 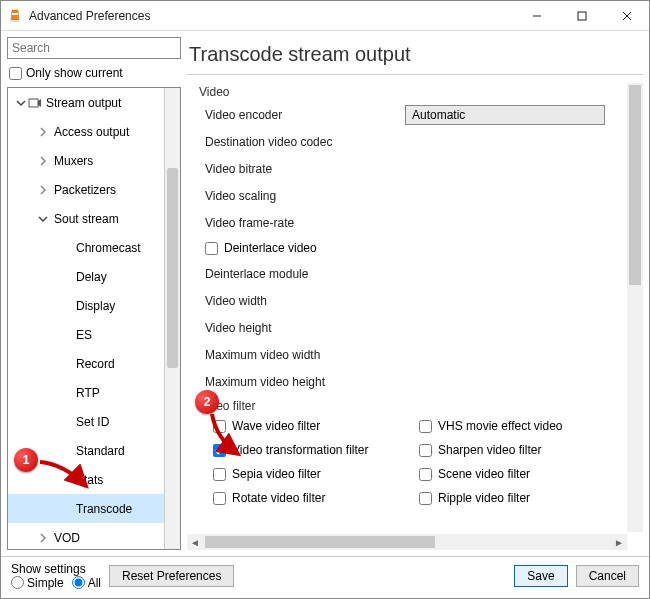 I want to click on reset-preferences-button: Reset Preferences, so click(x=172, y=576).